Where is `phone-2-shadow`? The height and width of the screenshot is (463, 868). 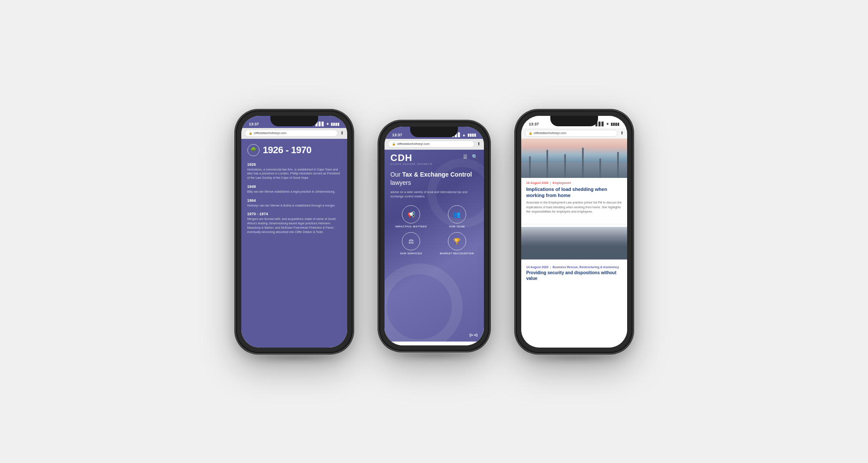
phone-2-shadow is located at coordinates (434, 355).